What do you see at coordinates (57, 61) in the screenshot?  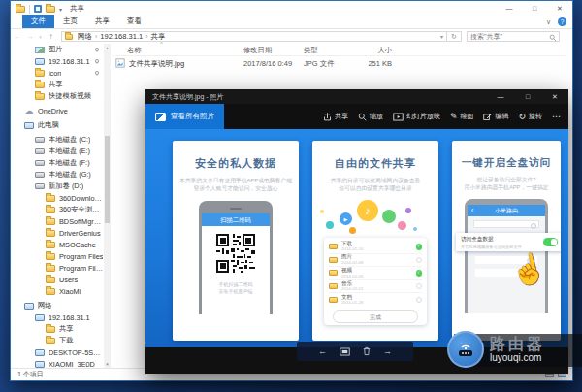 I see `sidebar-item-host: 192.168.31.1` at bounding box center [57, 61].